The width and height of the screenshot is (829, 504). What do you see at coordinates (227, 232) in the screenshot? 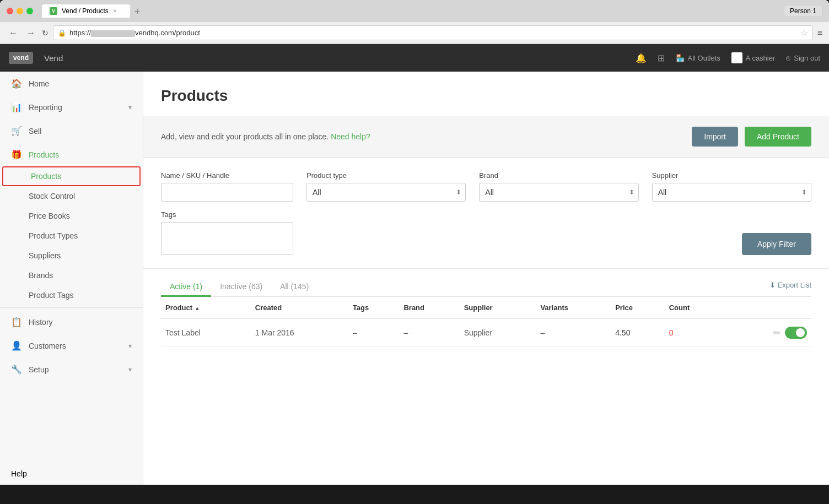
I see `filter-tags-group: Tags` at bounding box center [227, 232].